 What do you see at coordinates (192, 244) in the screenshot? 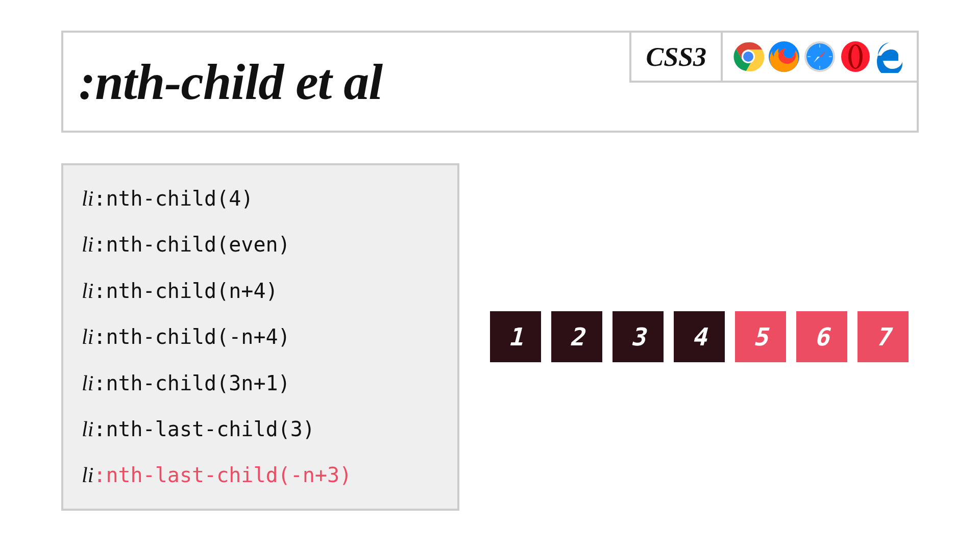
I see `code-selector: :nth-child(even)` at bounding box center [192, 244].